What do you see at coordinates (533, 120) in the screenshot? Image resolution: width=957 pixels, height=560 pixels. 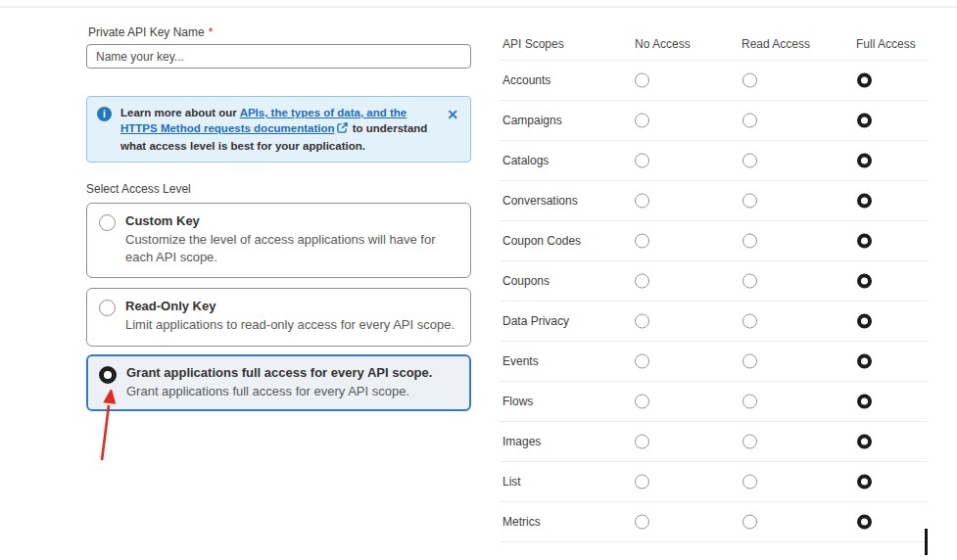 I see `scope-label: Campaigns` at bounding box center [533, 120].